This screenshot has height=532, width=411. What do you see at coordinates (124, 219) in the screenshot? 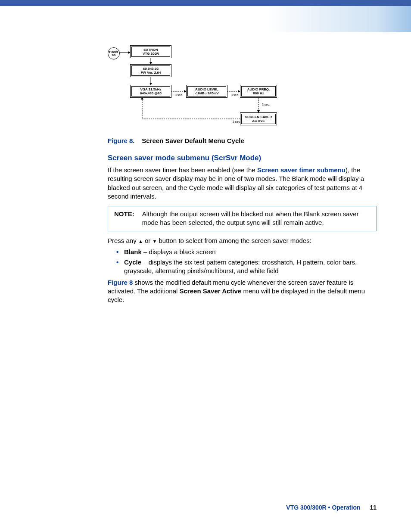
I see `note-label: NOTE:` at bounding box center [124, 219].